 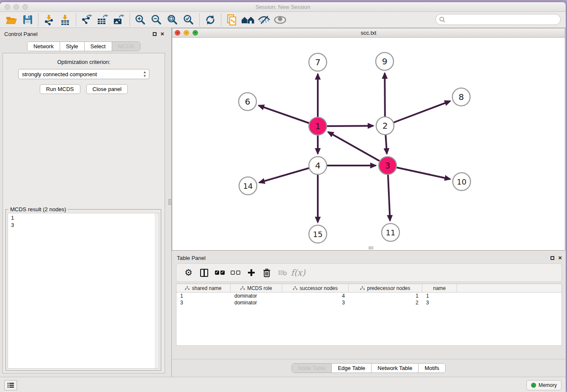 What do you see at coordinates (195, 33) in the screenshot?
I see `network-maximize-button: +` at bounding box center [195, 33].